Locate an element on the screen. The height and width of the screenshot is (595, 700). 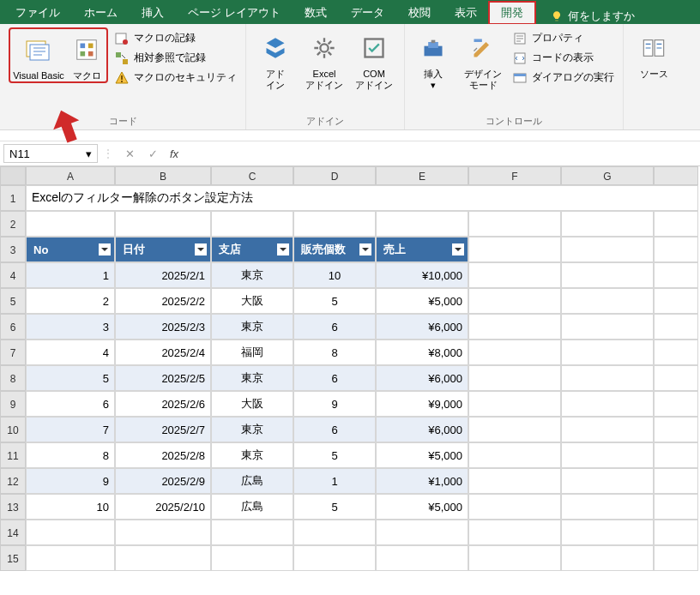
properties-button: プロパティ is located at coordinates (564, 38).